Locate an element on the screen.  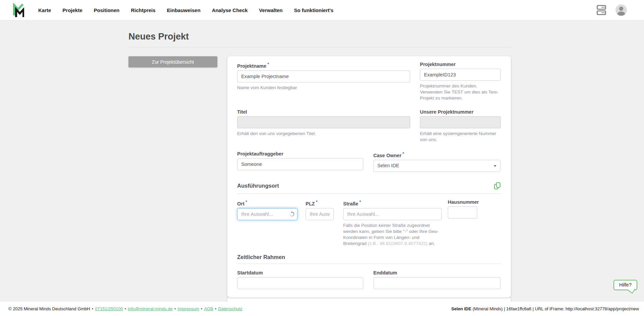
nav-right-icons is located at coordinates (620, 10).